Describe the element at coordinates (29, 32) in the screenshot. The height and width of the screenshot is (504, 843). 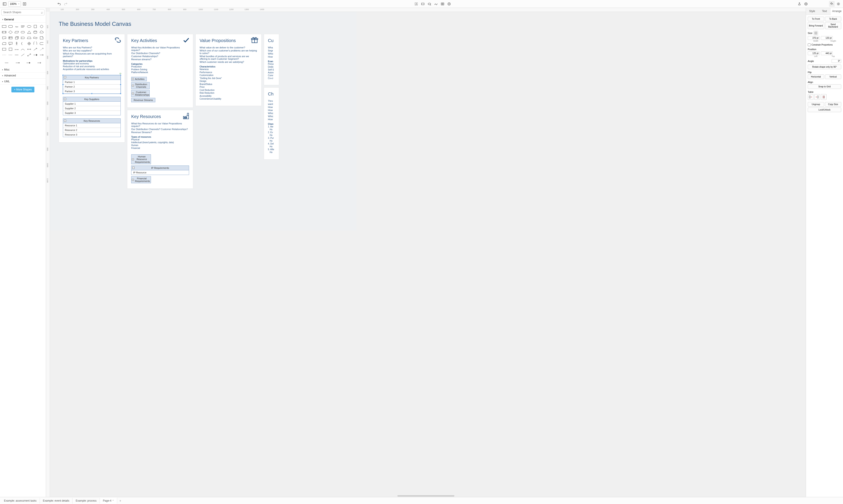
I see `shape-triangle` at that location.